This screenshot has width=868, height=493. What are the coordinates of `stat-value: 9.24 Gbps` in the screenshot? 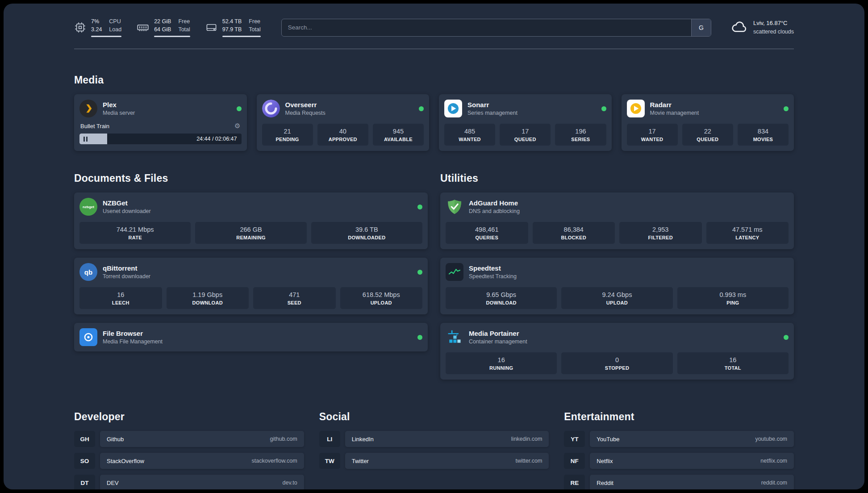 It's located at (617, 295).